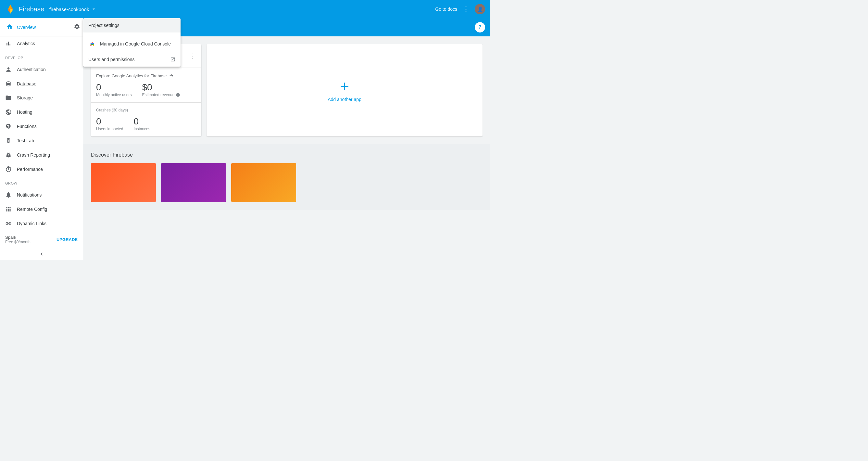  What do you see at coordinates (114, 95) in the screenshot?
I see `monthly-active-users-label: Monthly active users` at bounding box center [114, 95].